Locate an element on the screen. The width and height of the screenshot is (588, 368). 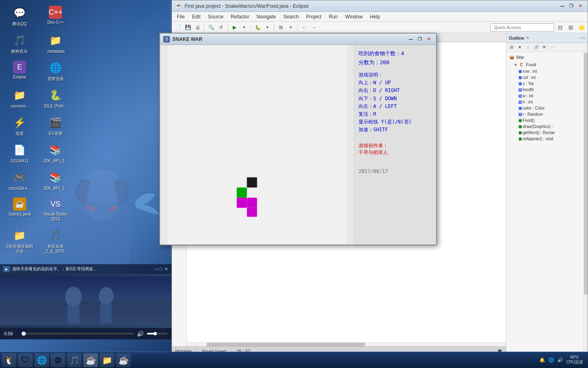
desktop-icon-devcpp: C++ Dev-C++ is located at coordinates (56, 16).